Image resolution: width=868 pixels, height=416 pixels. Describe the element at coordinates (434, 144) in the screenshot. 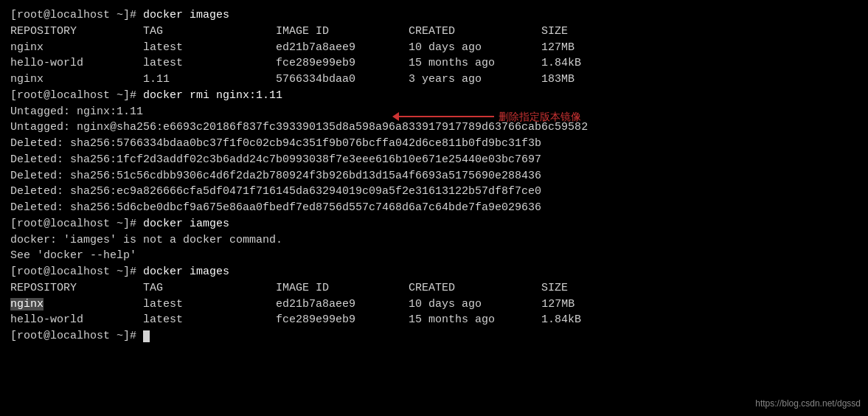

I see `line-9: Deleted: sha256:5766334bdaa0bc37f1f0c02c…` at that location.